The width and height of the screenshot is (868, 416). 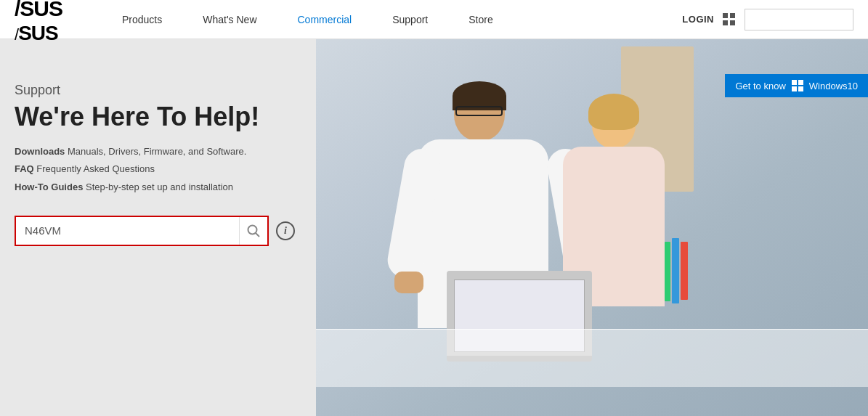 What do you see at coordinates (796, 86) in the screenshot?
I see `win10-banner: Get to know Windows10` at bounding box center [796, 86].